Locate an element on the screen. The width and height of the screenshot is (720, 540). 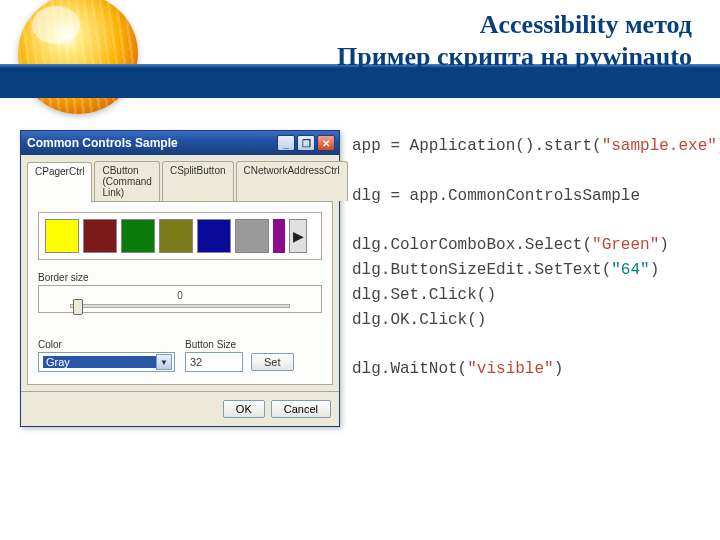
border-size-value: 0 is located at coordinates (180, 296).